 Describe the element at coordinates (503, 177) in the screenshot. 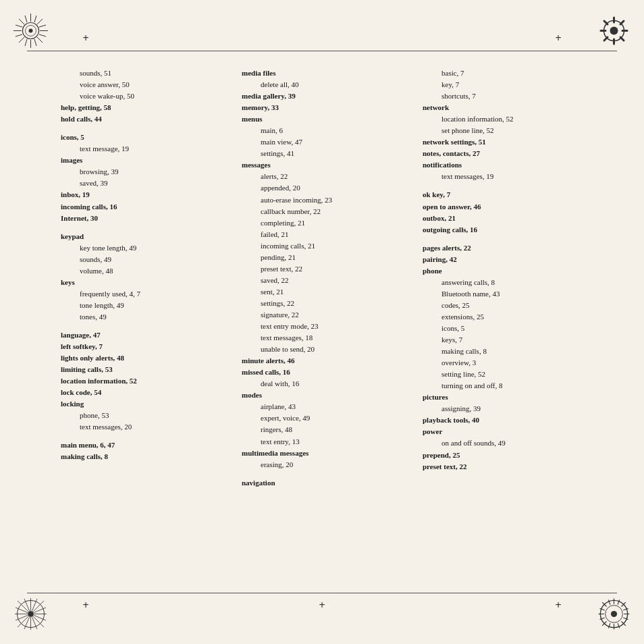

I see `sub-index-entry: text messages, 19` at that location.